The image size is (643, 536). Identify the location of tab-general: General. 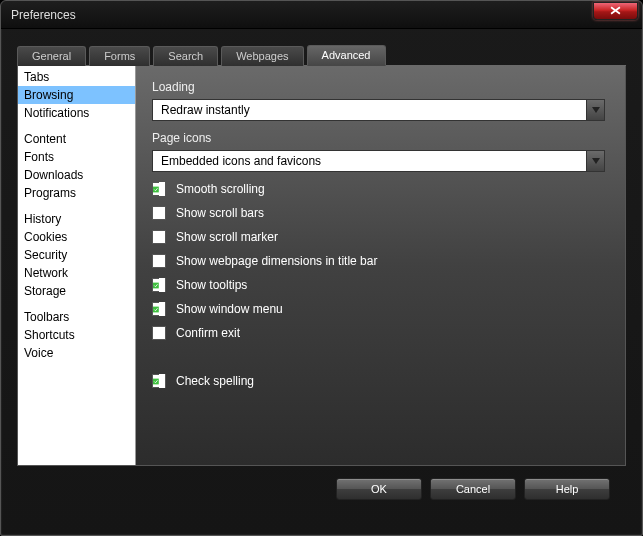
(52, 56).